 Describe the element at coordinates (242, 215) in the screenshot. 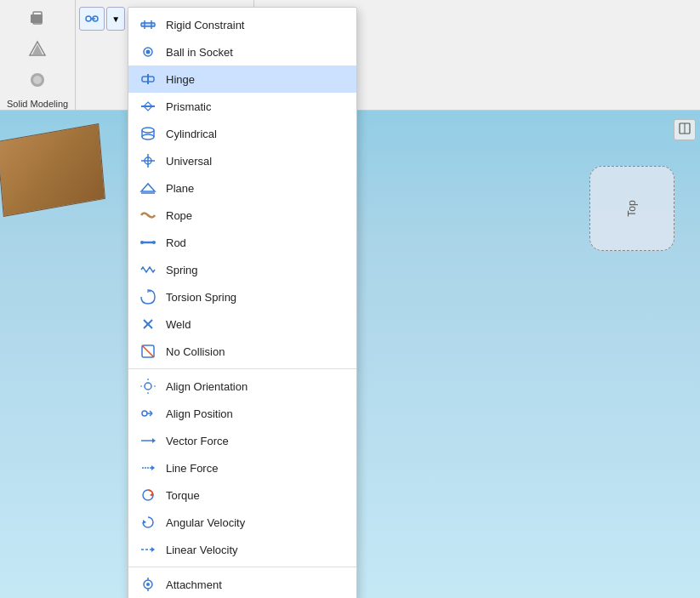

I see `menu-item-rope: Rope` at that location.